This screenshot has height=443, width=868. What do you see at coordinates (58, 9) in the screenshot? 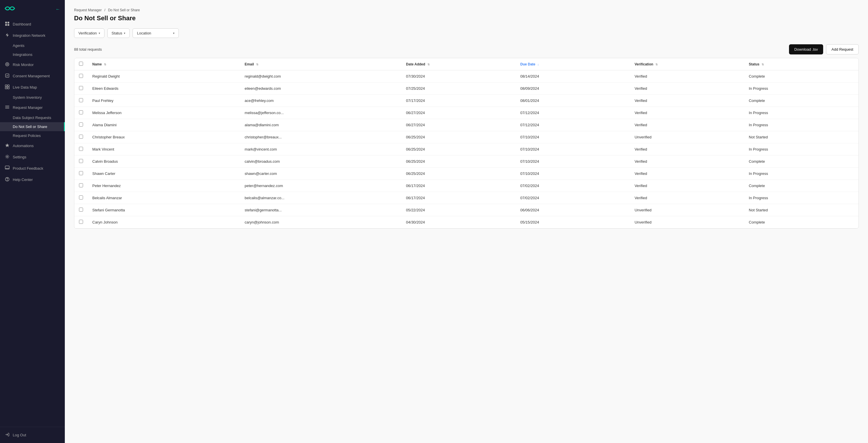
I see `back-icon: ←` at bounding box center [58, 9].